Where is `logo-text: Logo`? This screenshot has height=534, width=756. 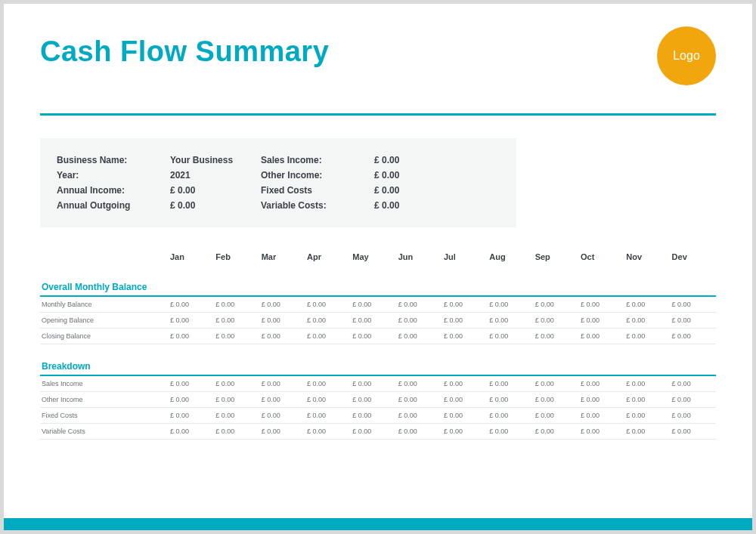
logo-text: Logo is located at coordinates (686, 56).